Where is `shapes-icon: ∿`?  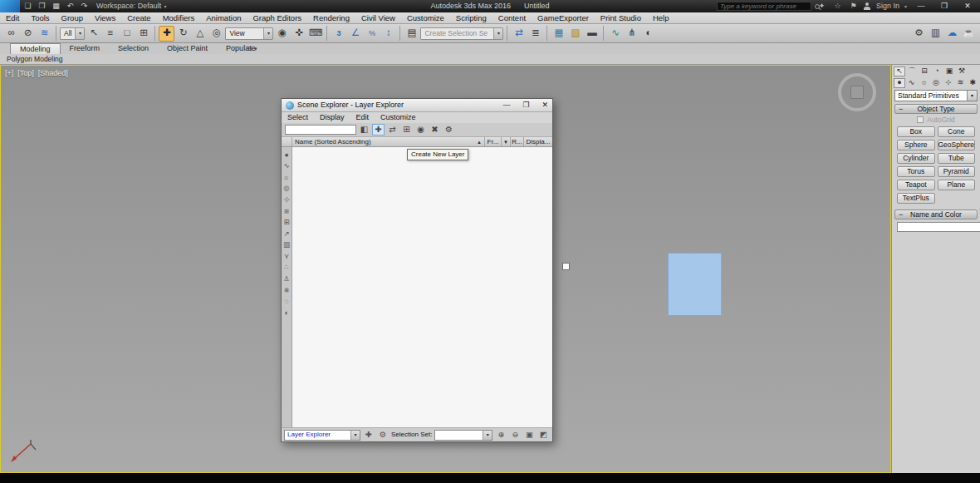
shapes-icon: ∿ is located at coordinates (912, 83).